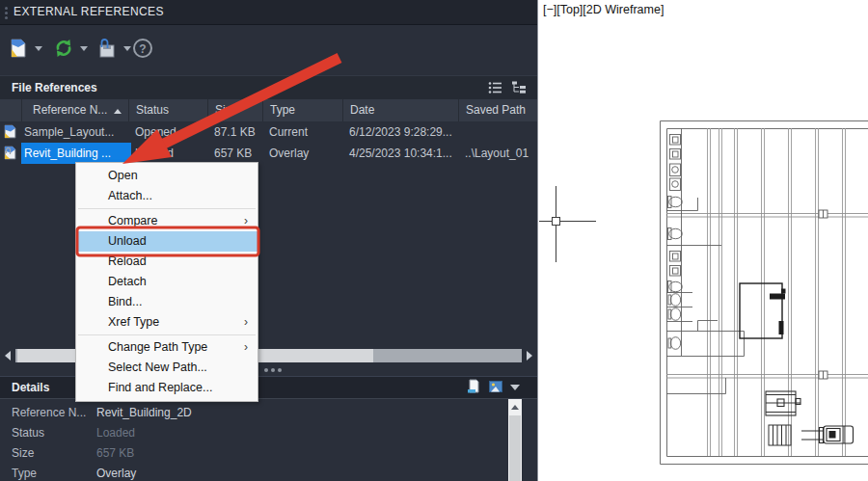  Describe the element at coordinates (64, 48) in the screenshot. I see `refresh-button` at that location.